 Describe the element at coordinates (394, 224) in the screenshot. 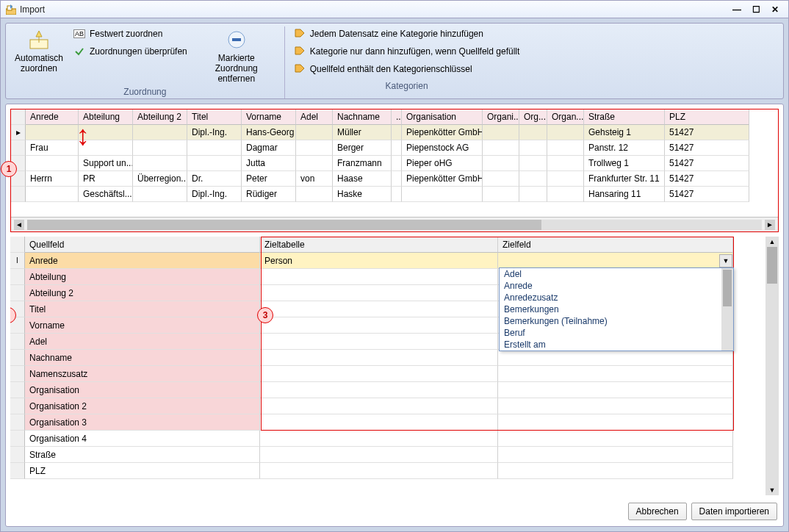

I see `preview-hscrollbar: ◄ ►` at that location.